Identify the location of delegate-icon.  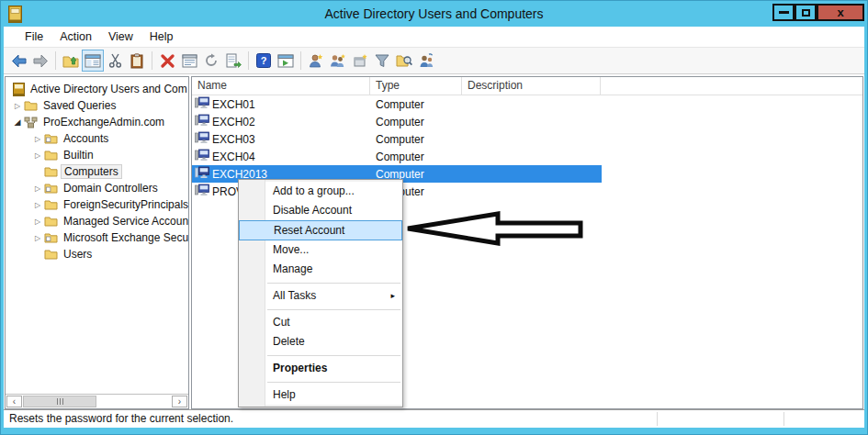
(426, 61).